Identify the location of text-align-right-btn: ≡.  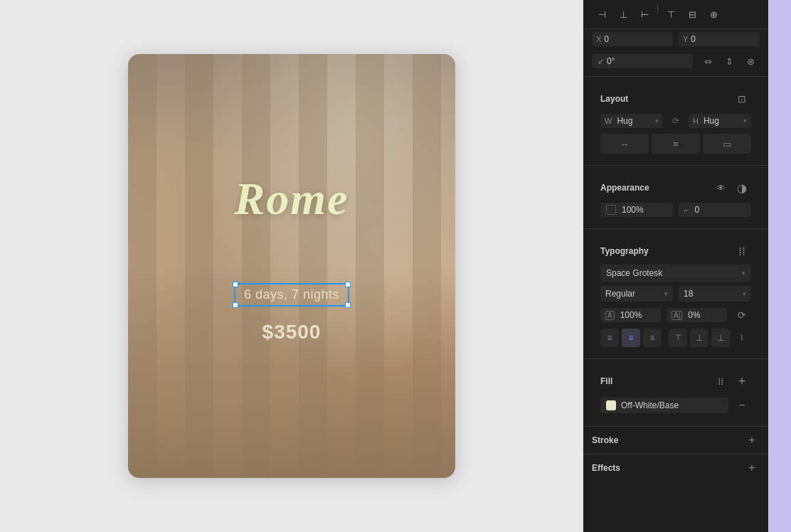
(652, 338).